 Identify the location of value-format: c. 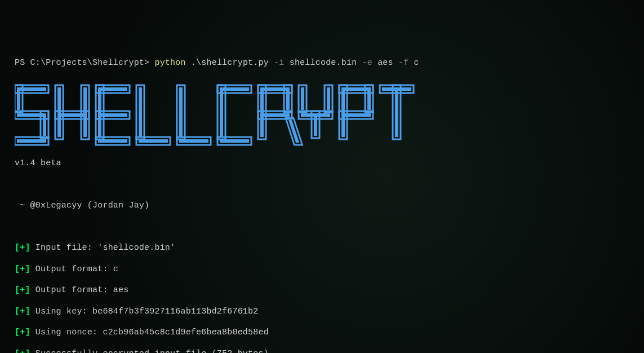
(417, 63).